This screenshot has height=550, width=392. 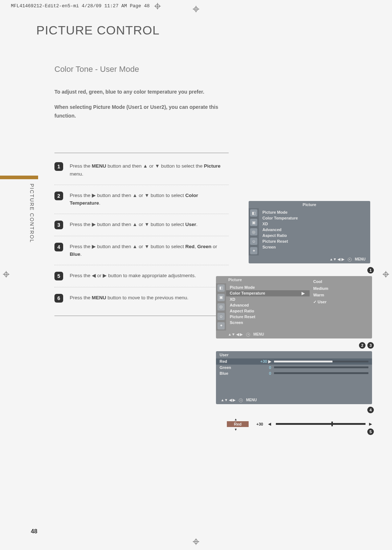 What do you see at coordinates (238, 361) in the screenshot?
I see `row-label: Red` at bounding box center [238, 361].